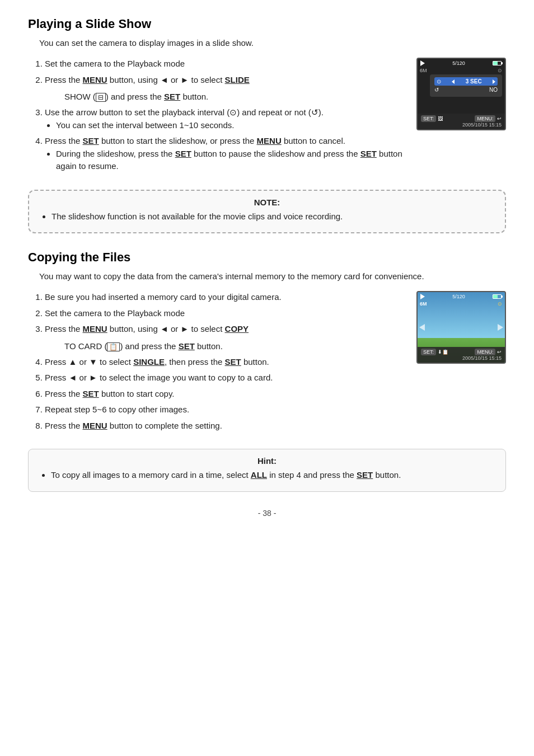  What do you see at coordinates (422, 327) in the screenshot?
I see `nav-arrow-left` at bounding box center [422, 327].